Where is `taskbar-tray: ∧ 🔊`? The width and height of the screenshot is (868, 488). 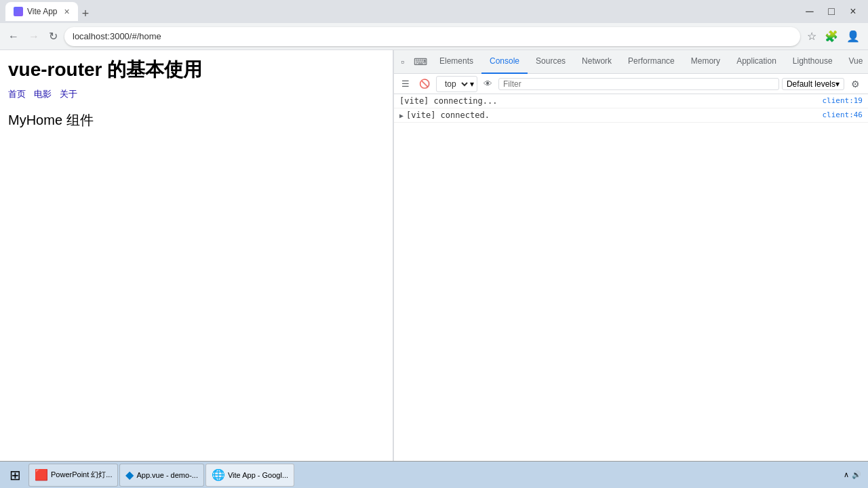
taskbar-tray: ∧ 🔊 is located at coordinates (852, 474).